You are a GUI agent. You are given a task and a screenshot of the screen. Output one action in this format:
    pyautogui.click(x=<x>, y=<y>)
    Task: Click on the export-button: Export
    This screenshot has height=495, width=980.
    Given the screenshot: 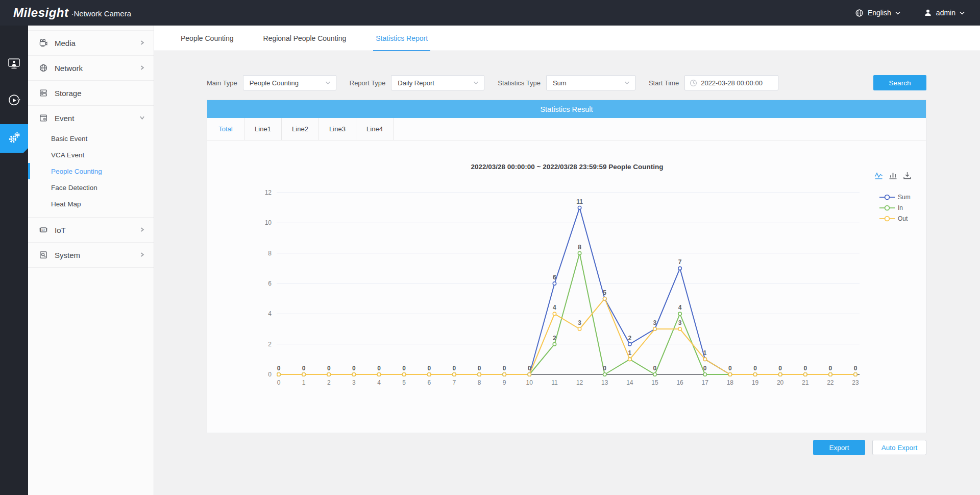 What is the action you would take?
    pyautogui.click(x=839, y=447)
    